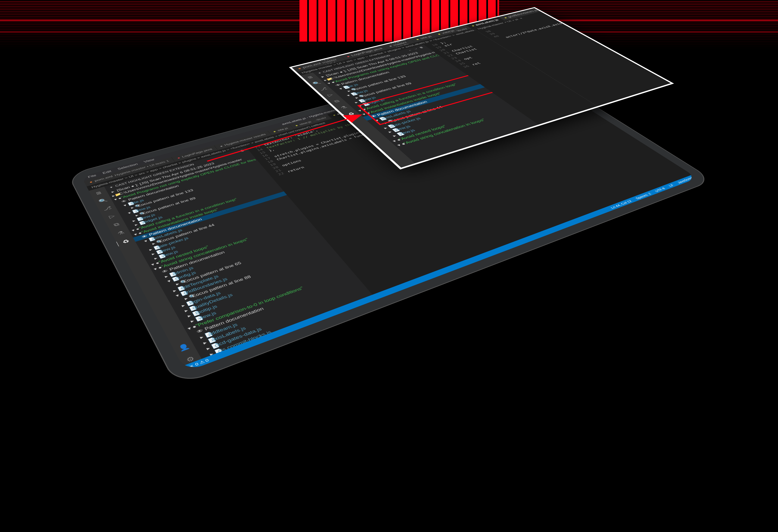 The width and height of the screenshot is (778, 532). I want to click on inset-testing-icon: ⚗, so click(344, 108).